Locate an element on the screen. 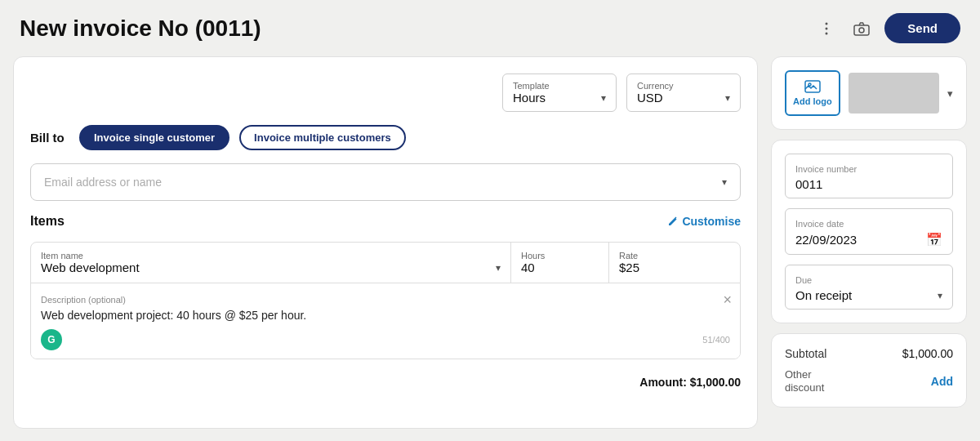  email-arrow-icon: ▾ is located at coordinates (724, 182).